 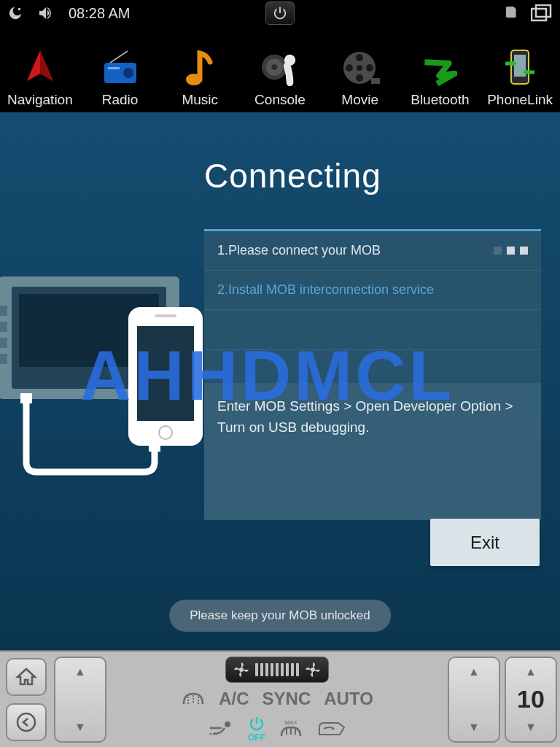 I want to click on home-button, so click(x=26, y=677).